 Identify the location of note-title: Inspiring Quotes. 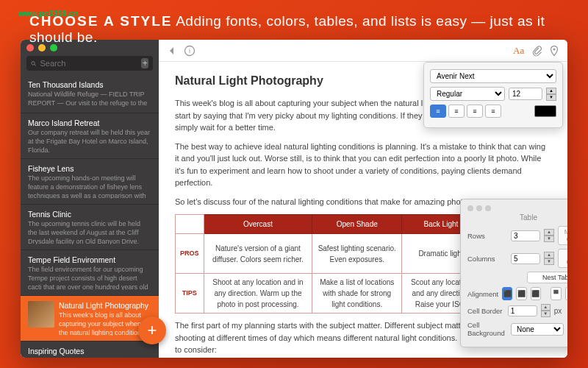
(90, 351).